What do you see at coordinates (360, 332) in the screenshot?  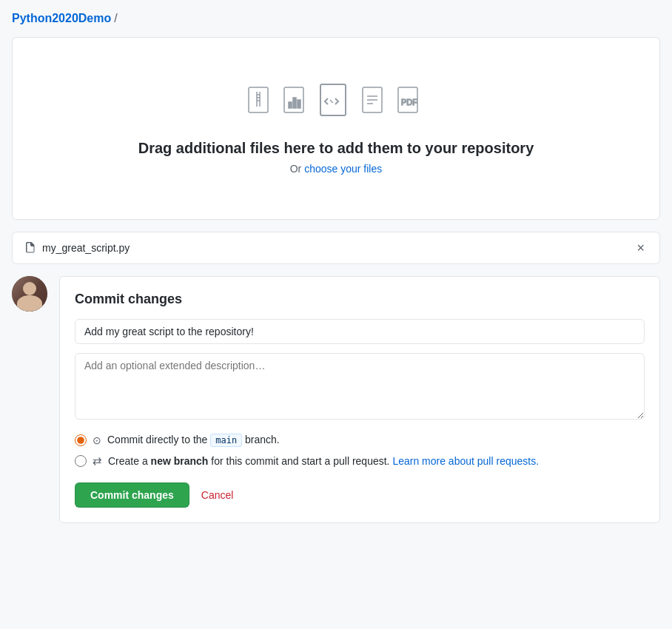 I see `commit-message-input` at bounding box center [360, 332].